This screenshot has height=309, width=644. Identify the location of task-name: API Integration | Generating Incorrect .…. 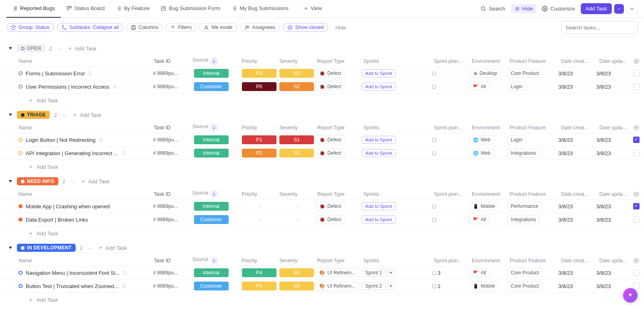
(72, 153).